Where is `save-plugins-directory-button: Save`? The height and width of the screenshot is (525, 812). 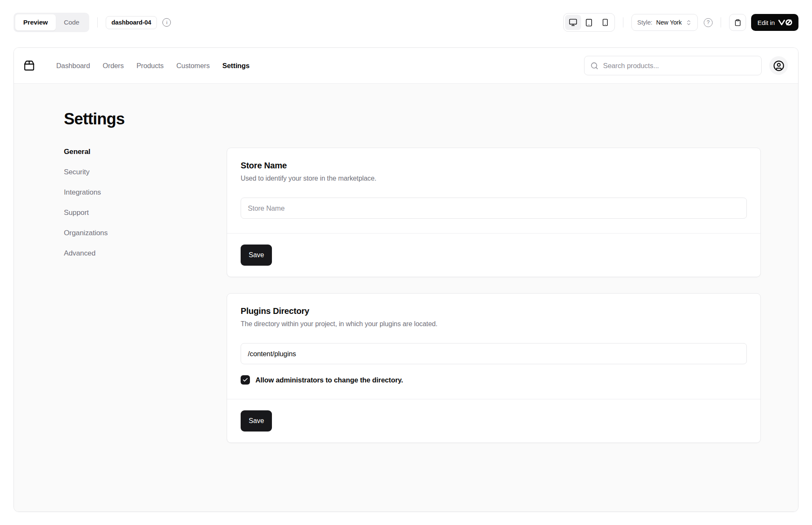
save-plugins-directory-button: Save is located at coordinates (256, 421).